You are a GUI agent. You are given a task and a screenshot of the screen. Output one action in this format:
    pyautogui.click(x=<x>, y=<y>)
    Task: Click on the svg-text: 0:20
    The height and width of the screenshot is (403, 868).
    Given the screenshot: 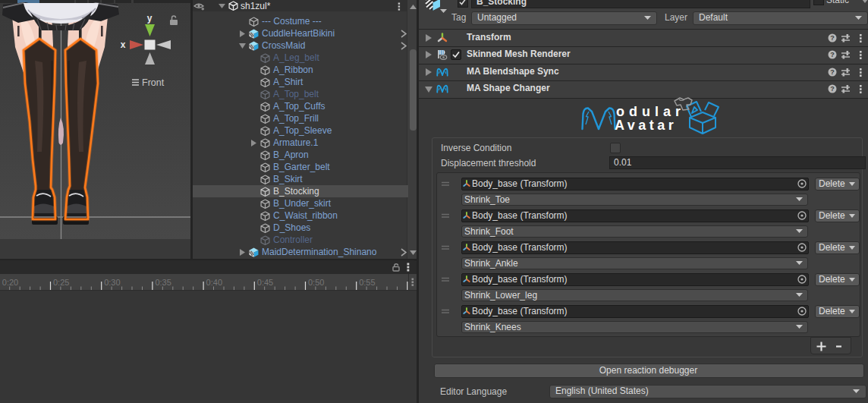 What is the action you would take?
    pyautogui.click(x=11, y=282)
    